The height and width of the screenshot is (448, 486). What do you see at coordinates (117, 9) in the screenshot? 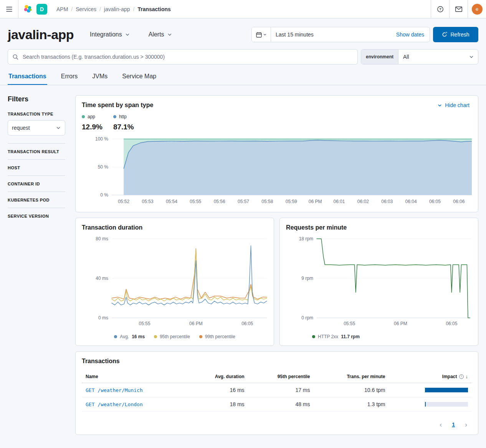
I see `breadcrumb-item-javalin-app: javalin-app` at bounding box center [117, 9].